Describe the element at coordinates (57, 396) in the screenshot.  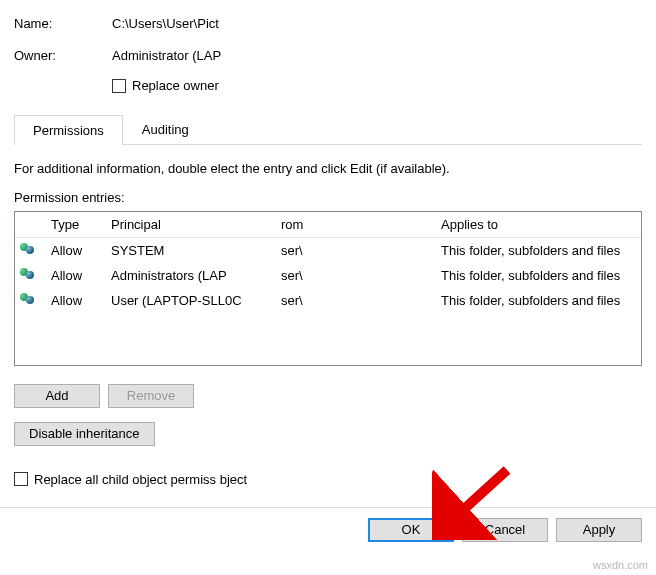
I see `add-button: Add` at that location.